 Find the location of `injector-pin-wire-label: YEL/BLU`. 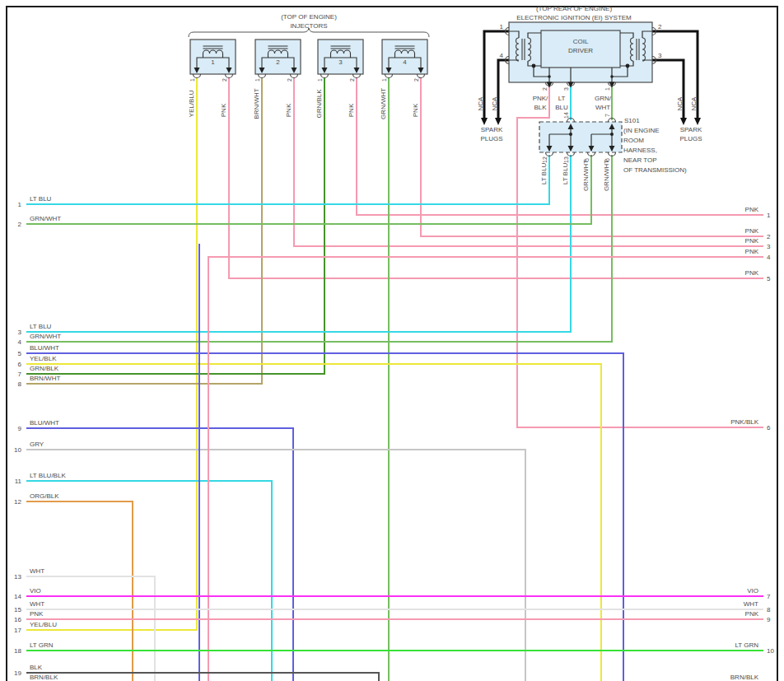

injector-pin-wire-label: YEL/BLU is located at coordinates (191, 104).